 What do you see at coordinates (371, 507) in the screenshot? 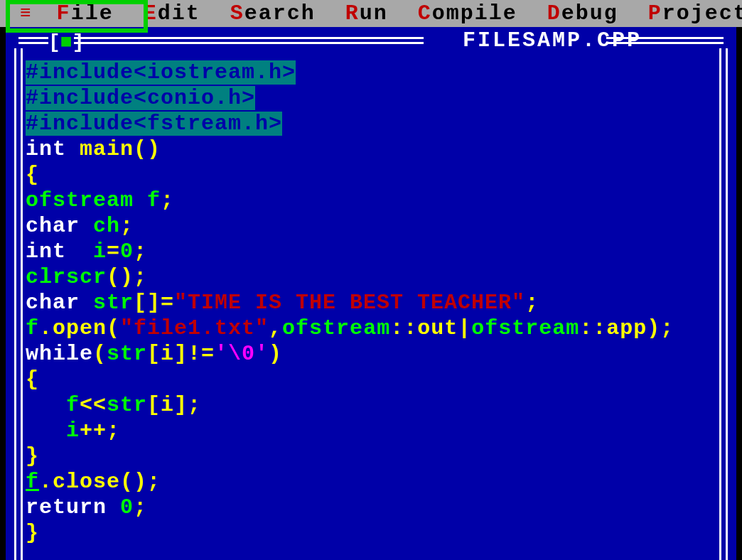
I see `code-line: return 0;` at bounding box center [371, 507].